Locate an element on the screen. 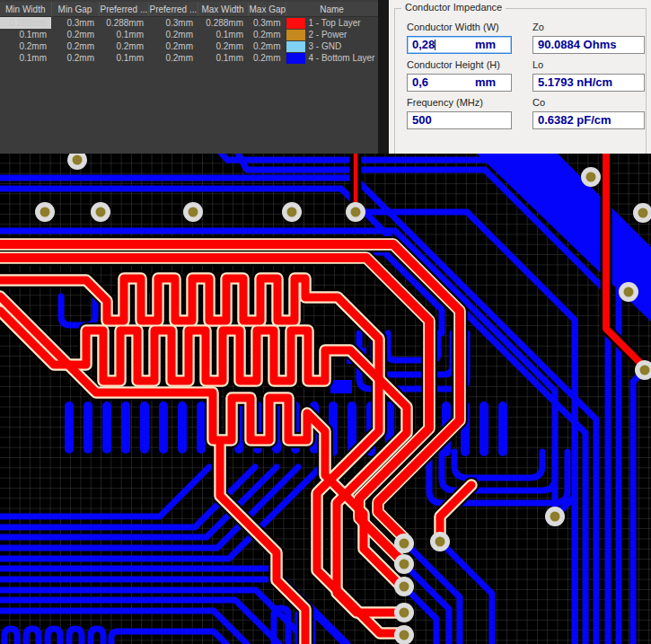  impedance-panel-title: Conductor Impedance is located at coordinates (453, 7).